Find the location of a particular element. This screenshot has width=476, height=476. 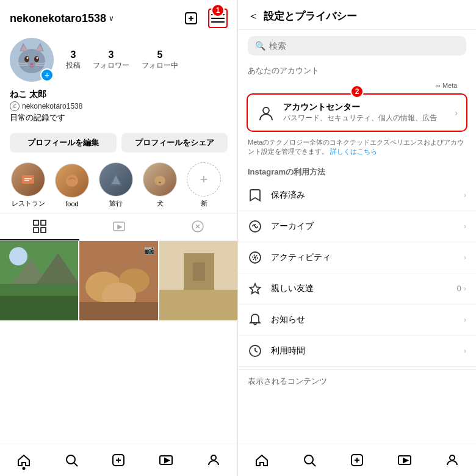

star-icon is located at coordinates (255, 289).